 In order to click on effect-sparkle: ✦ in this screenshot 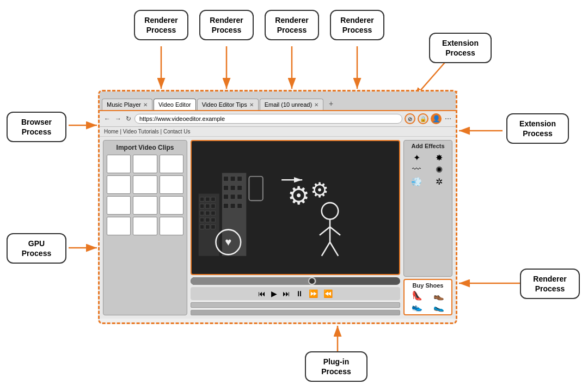, I will do `click(417, 158)`.